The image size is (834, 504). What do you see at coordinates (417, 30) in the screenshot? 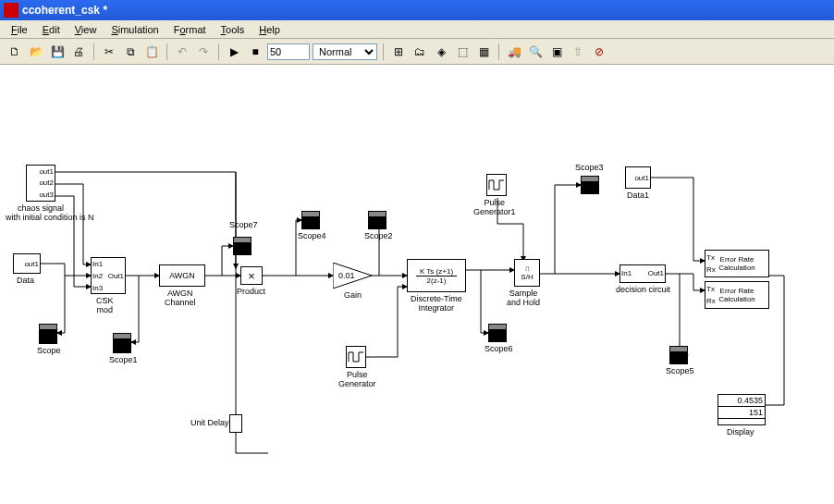
I see `menubar: File Edit View Simulation Format Tools H…` at bounding box center [417, 30].